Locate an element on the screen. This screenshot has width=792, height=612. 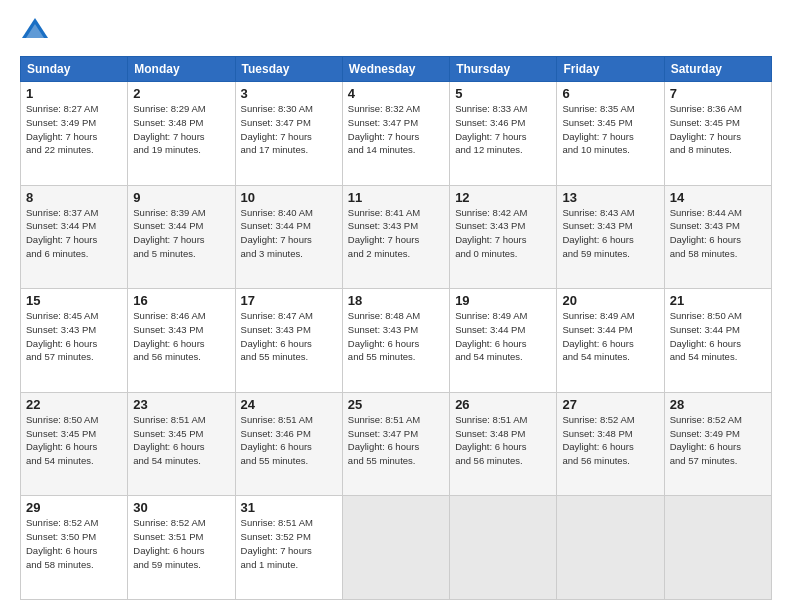
day-number: 24 is located at coordinates (289, 404).